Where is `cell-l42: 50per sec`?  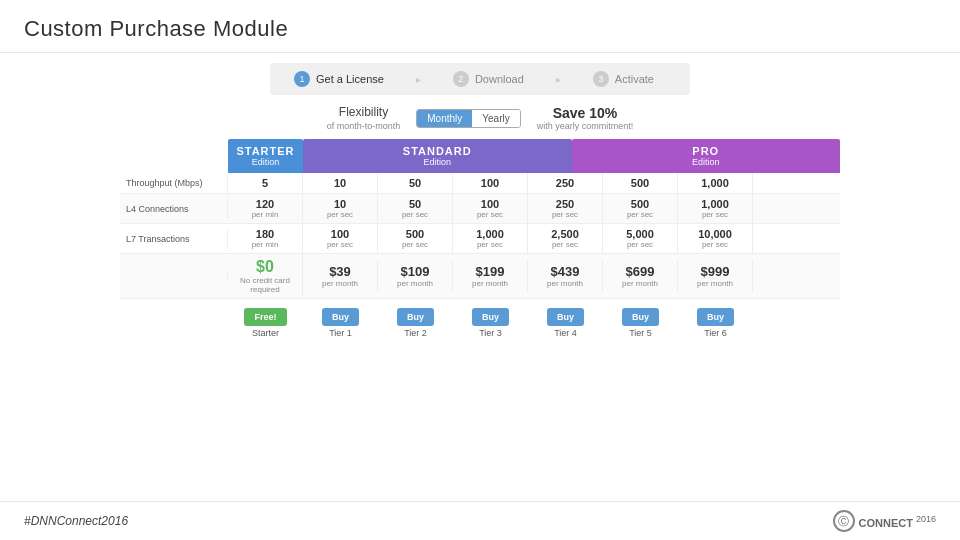
cell-l42: 50per sec is located at coordinates (416, 208).